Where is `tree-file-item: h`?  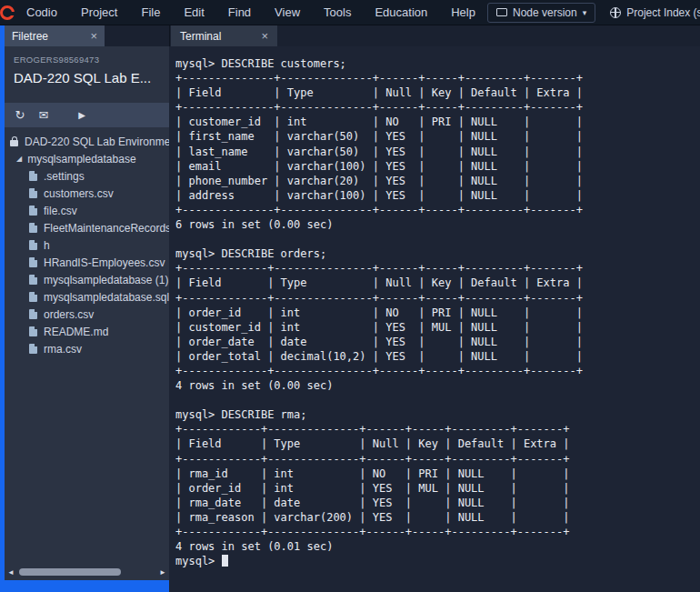
tree-file-item: h is located at coordinates (87, 246).